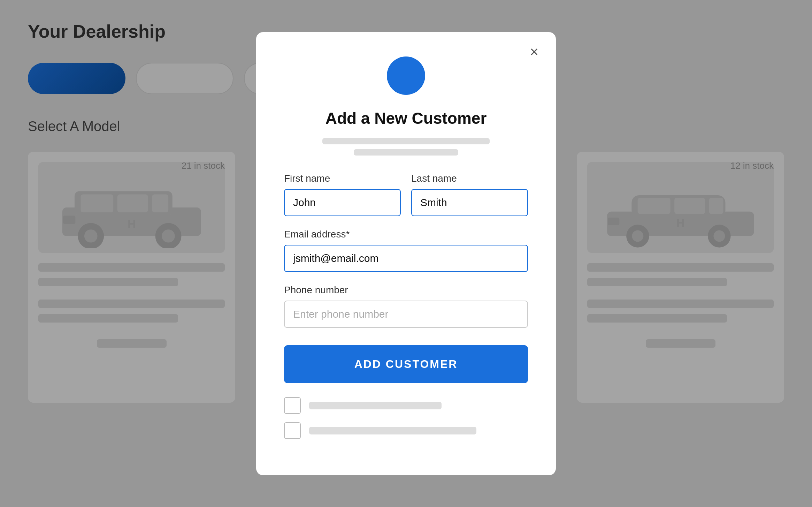 Image resolution: width=812 pixels, height=507 pixels. Describe the element at coordinates (406, 364) in the screenshot. I see `add-customer-button: ADD CUSTOMER` at that location.